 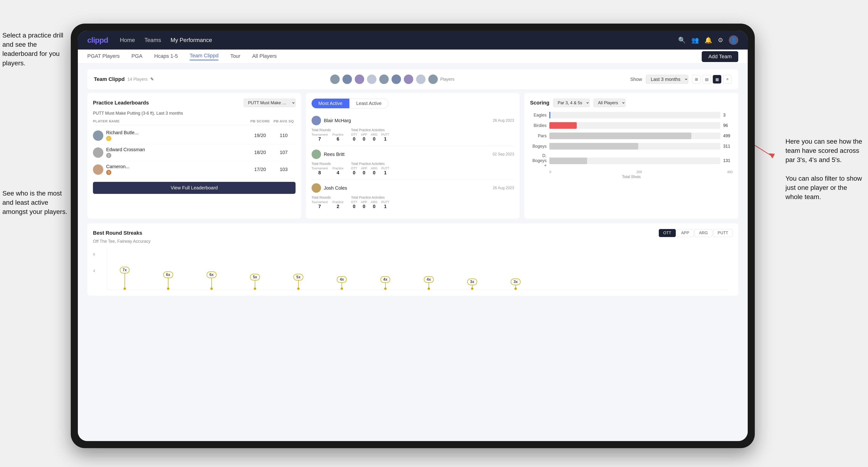 I want to click on tab-least-active: Least Active, so click(x=369, y=103).